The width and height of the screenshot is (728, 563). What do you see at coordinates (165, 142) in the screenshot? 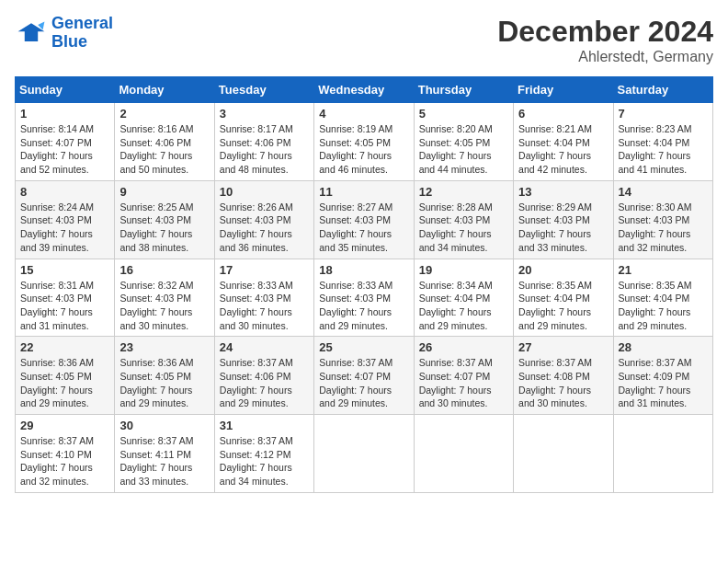
I see `calendar-cell: 2 Sunrise: 8:16 AM Sunset: 4:06 PM Dayli…` at bounding box center [165, 142].